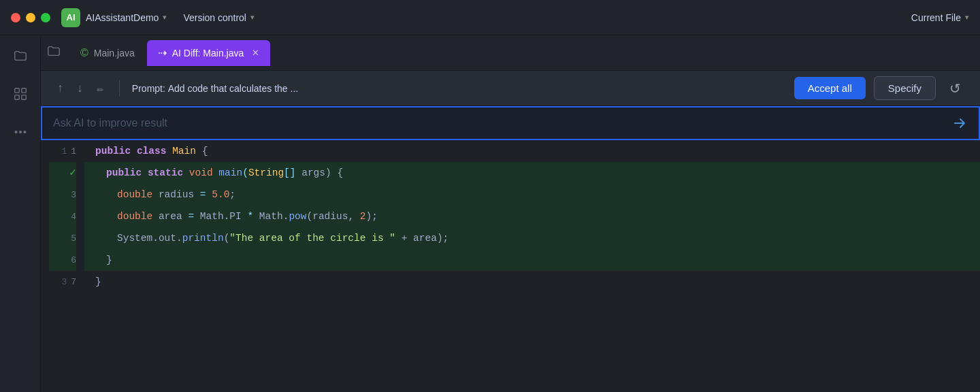  I want to click on maximize-button, so click(46, 18).